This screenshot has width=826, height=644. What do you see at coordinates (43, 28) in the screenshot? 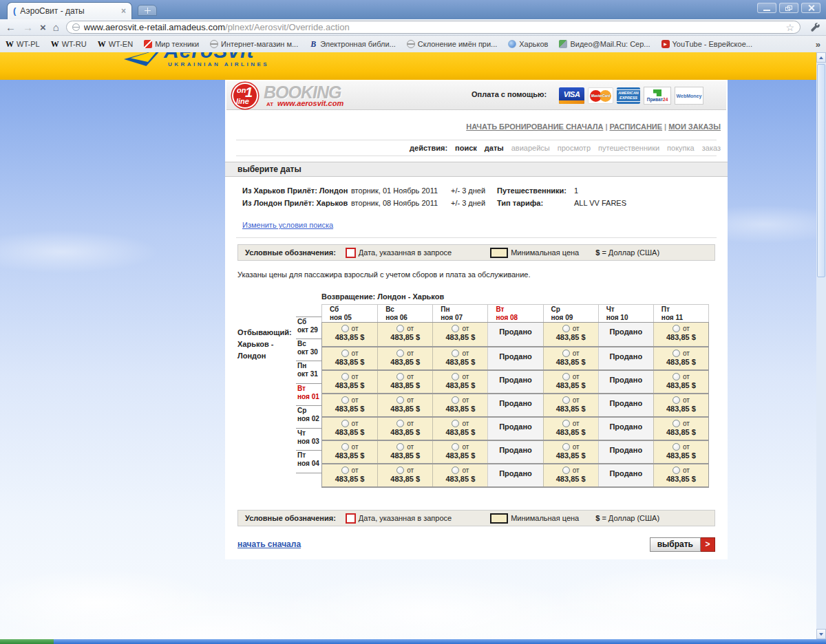
I see `stop-icon: ×` at bounding box center [43, 28].